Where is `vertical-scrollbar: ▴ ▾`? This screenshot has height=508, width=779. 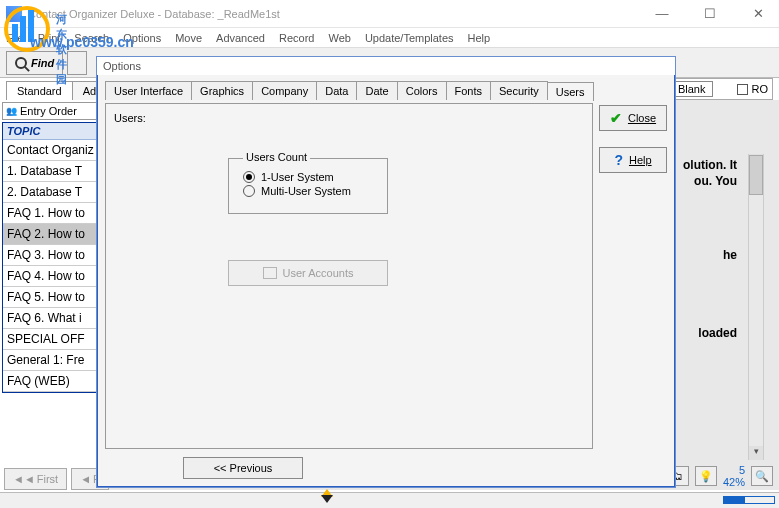
vertical-scrollbar: ▴ ▾ is located at coordinates (756, 307).